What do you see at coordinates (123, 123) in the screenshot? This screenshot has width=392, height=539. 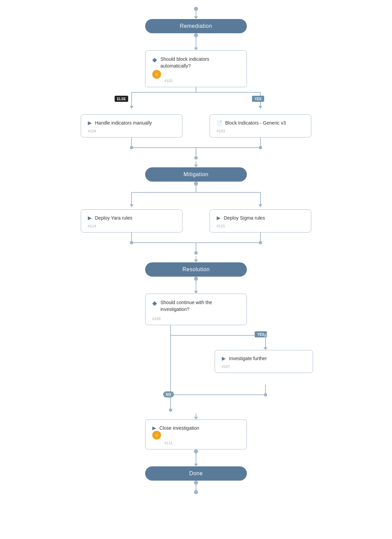 I see `handle-title: Handle indicators manually` at bounding box center [123, 123].